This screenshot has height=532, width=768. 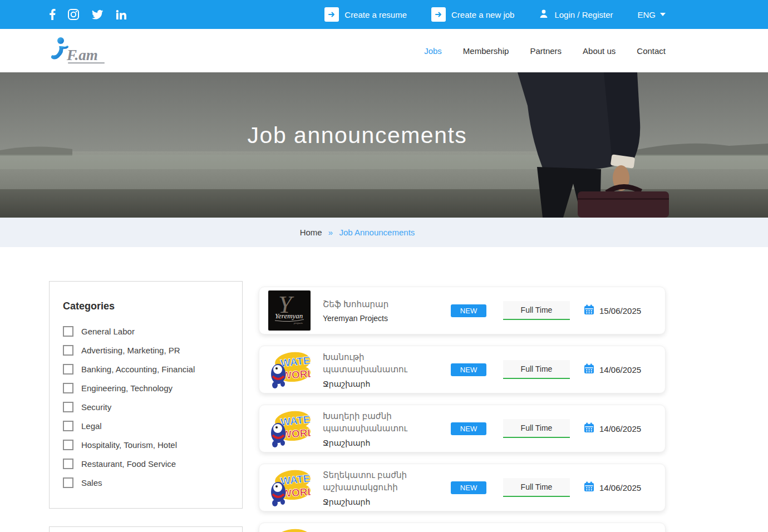 What do you see at coordinates (298, 323) in the screenshot?
I see `svg-text: projects` at bounding box center [298, 323].